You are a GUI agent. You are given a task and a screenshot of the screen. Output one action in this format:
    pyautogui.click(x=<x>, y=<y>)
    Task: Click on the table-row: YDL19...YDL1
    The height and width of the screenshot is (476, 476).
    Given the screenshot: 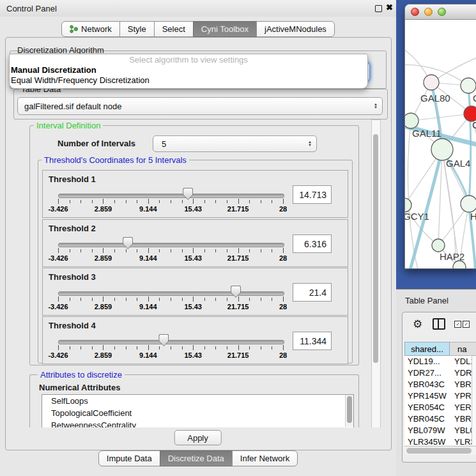 What is the action you would take?
    pyautogui.click(x=440, y=362)
    